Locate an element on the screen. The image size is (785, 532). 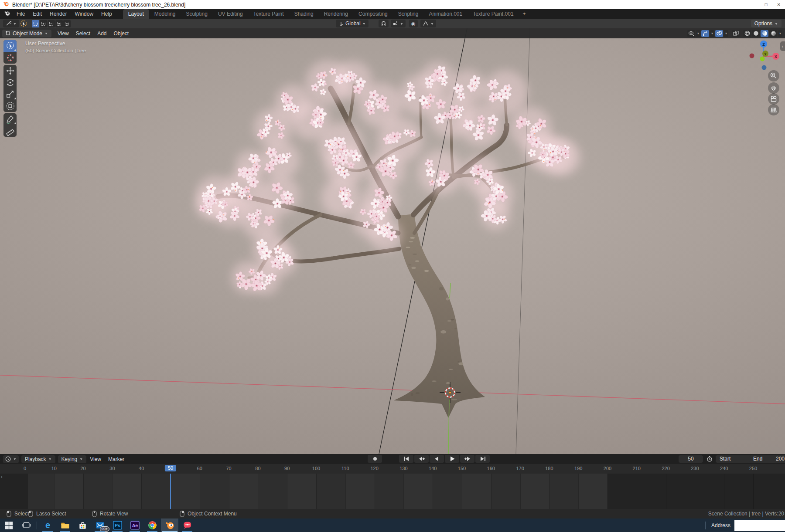
tool-move is located at coordinates (10, 71).